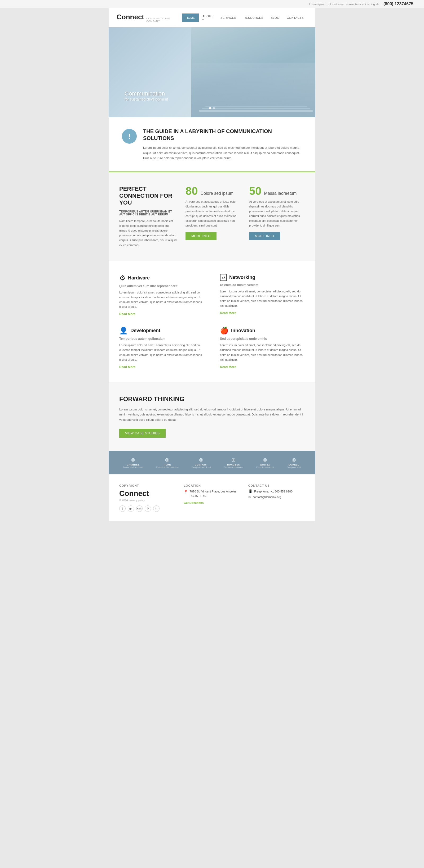  Describe the element at coordinates (277, 498) in the screenshot. I see `footer-contact: CONTACT US 📱 Freephone: +1 800 559 6980 …` at that location.